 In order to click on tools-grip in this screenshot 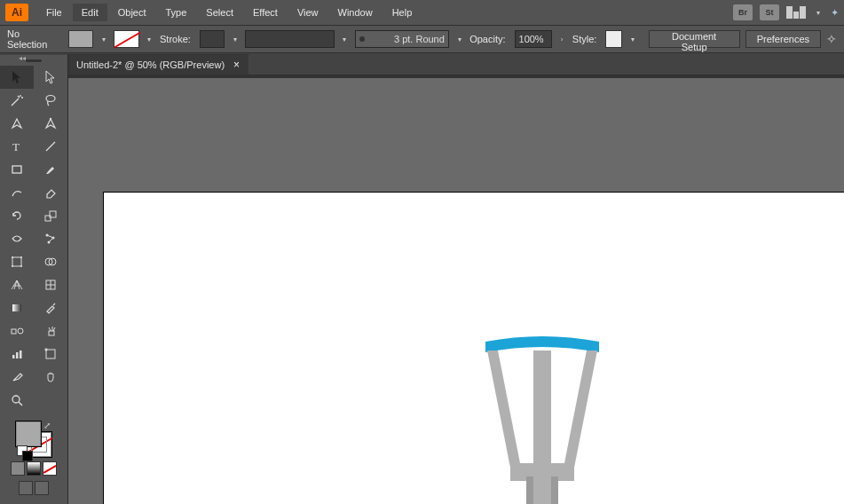, I will do `click(34, 60)`.